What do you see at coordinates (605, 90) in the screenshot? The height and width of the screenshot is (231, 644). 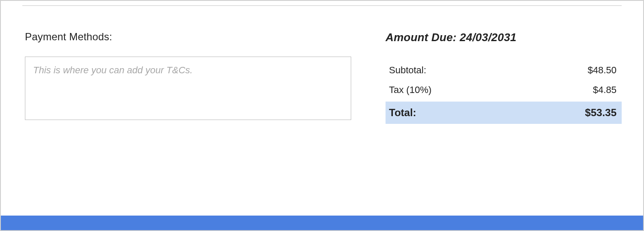 I see `tax-value: $4.85` at bounding box center [605, 90].